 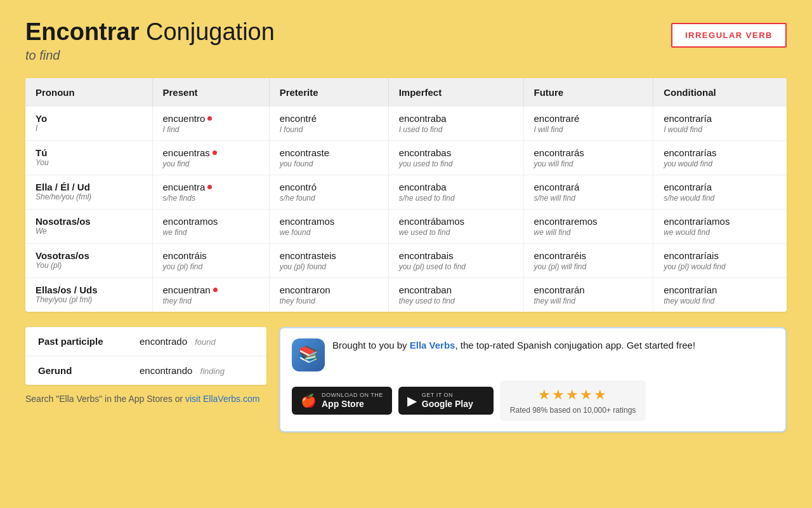 What do you see at coordinates (211, 187) in the screenshot?
I see `verb-form-present: encuentra` at bounding box center [211, 187].